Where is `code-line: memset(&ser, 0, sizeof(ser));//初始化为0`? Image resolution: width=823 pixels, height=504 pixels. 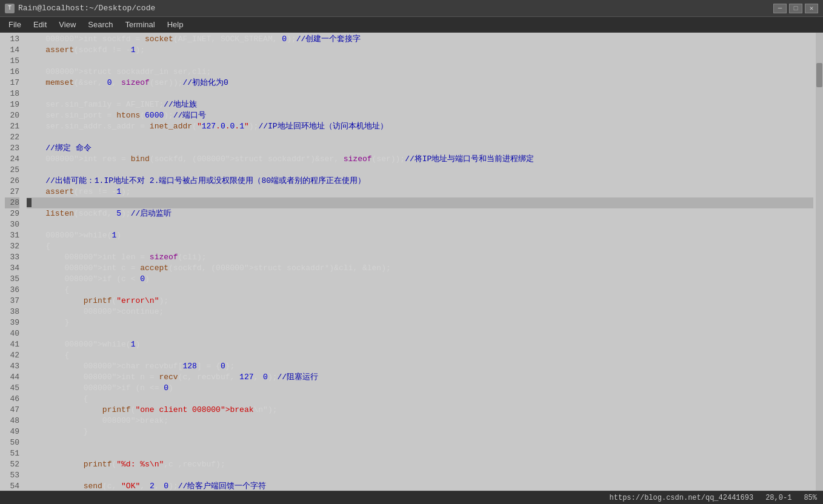 code-line: memset(&ser, 0, sizeof(ser));//初始化为0 is located at coordinates (420, 83).